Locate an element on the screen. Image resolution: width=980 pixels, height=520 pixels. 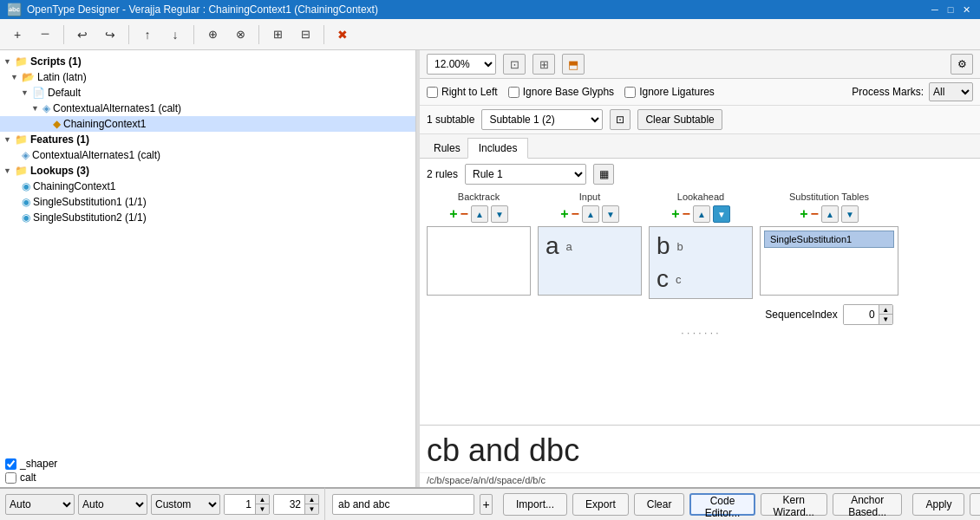
feature-calt: calt is located at coordinates (208, 478).